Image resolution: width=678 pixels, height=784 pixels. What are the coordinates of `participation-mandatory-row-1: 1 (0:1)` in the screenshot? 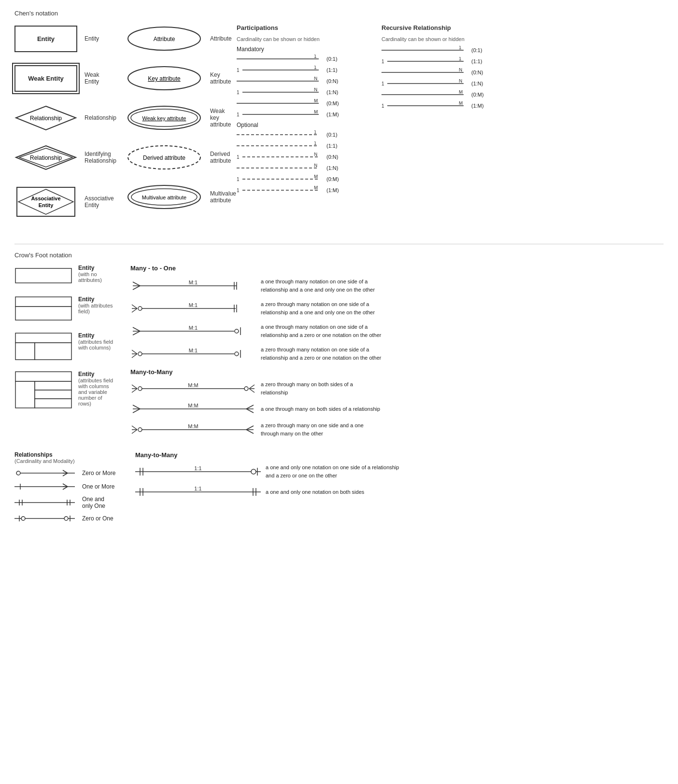 It's located at (299, 59).